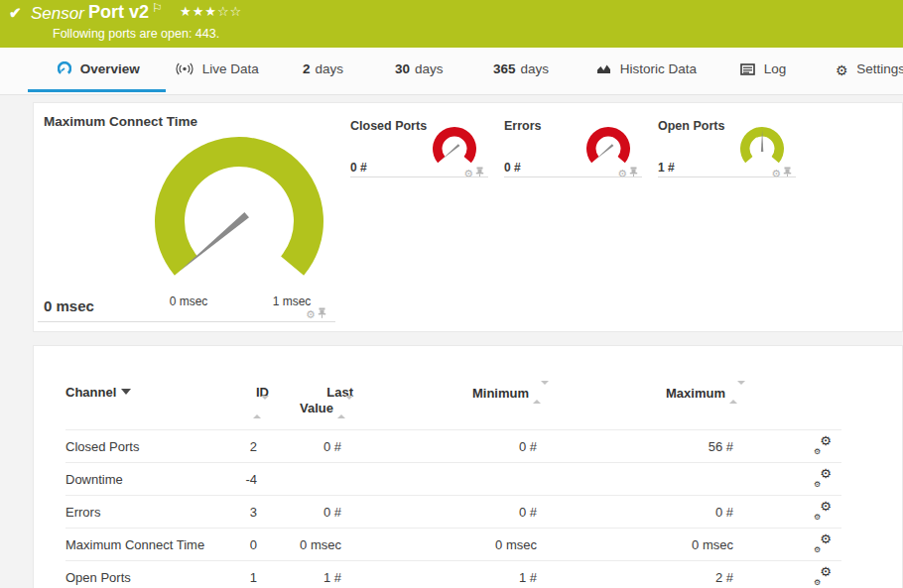 This screenshot has height=588, width=903. I want to click on channel-id: 3, so click(255, 512).